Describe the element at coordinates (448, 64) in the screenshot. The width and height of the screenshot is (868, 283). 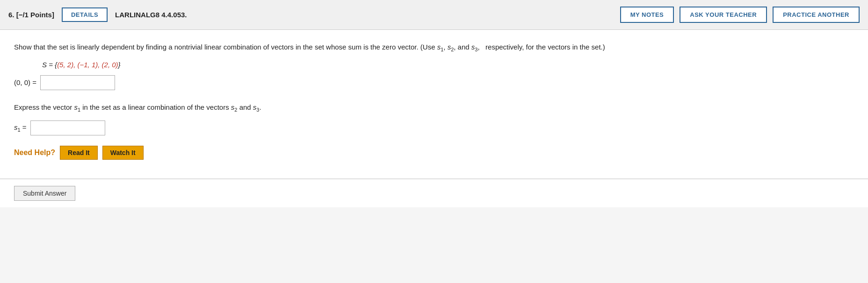
I see `set-formula: S = {(2, 1), (−1, 1), (1, 0)}` at that location.